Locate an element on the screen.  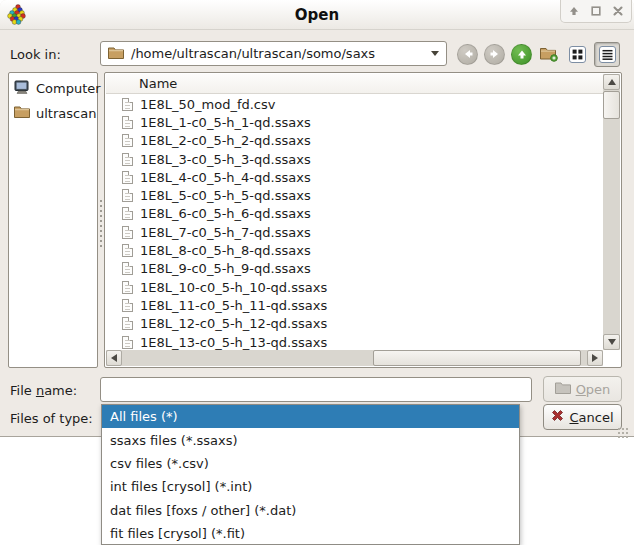
column-header-name: Name is located at coordinates (354, 84).